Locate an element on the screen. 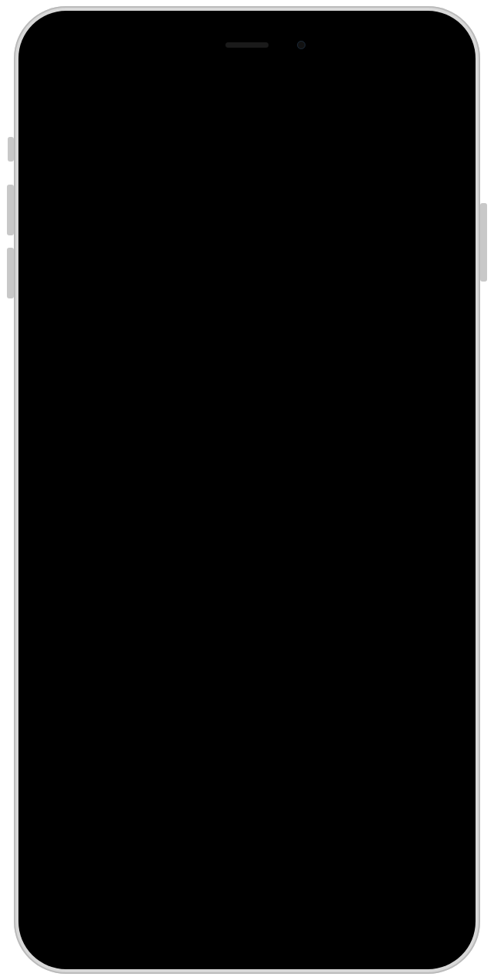 The height and width of the screenshot is (980, 494). row-iphone-storage: iPhone Storage is located at coordinates (247, 472).